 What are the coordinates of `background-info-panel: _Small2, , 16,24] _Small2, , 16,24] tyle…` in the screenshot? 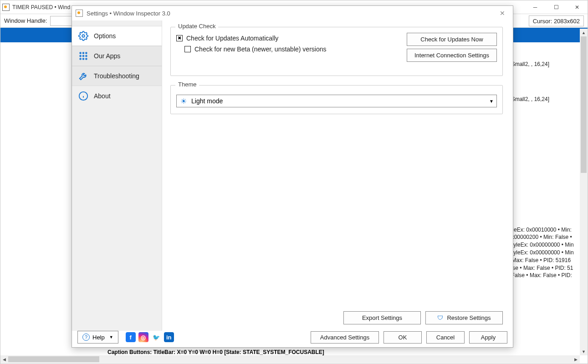 It's located at (545, 201).